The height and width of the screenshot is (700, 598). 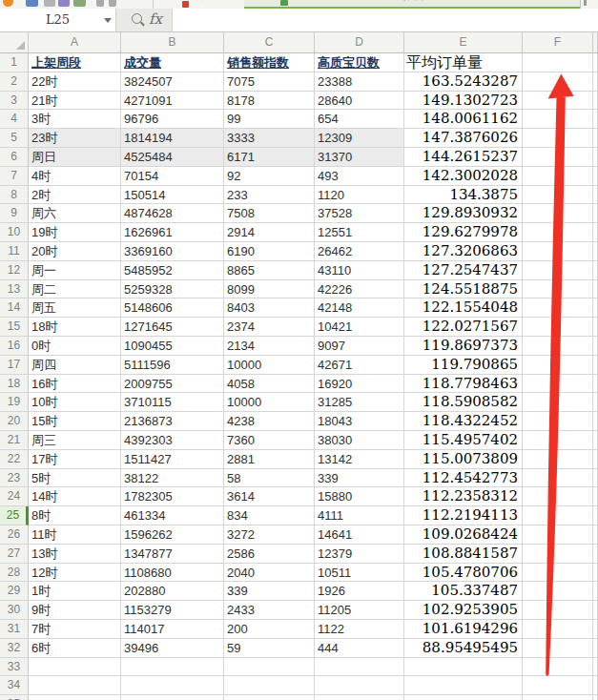 What do you see at coordinates (173, 233) in the screenshot?
I see `cell-B10: 1626961` at bounding box center [173, 233].